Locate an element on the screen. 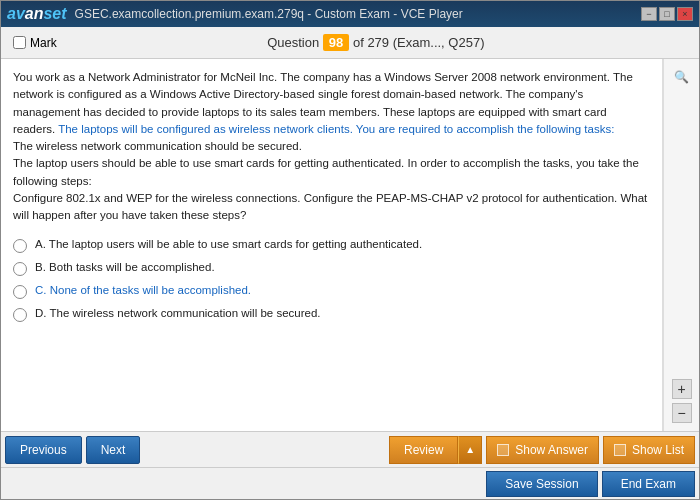  title-bar-left: avanset GSEC.examcollection.premium.exam… is located at coordinates (235, 14).